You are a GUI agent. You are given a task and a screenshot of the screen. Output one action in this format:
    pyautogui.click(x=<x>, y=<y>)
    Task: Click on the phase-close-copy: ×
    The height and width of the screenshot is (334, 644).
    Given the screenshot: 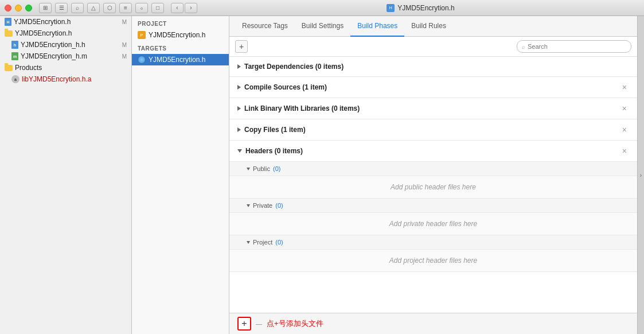 What is the action you would take?
    pyautogui.click(x=625, y=130)
    